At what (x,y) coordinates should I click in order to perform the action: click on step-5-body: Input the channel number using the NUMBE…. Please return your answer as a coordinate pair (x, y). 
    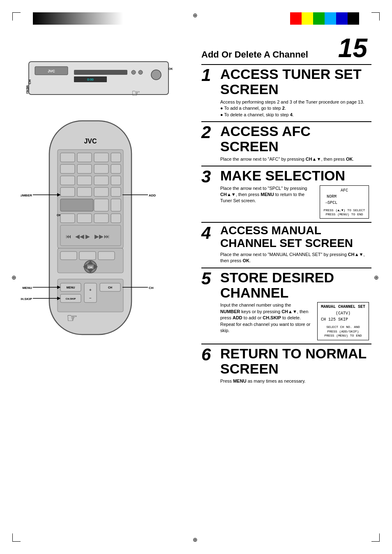
    Looking at the image, I should click on (295, 321).